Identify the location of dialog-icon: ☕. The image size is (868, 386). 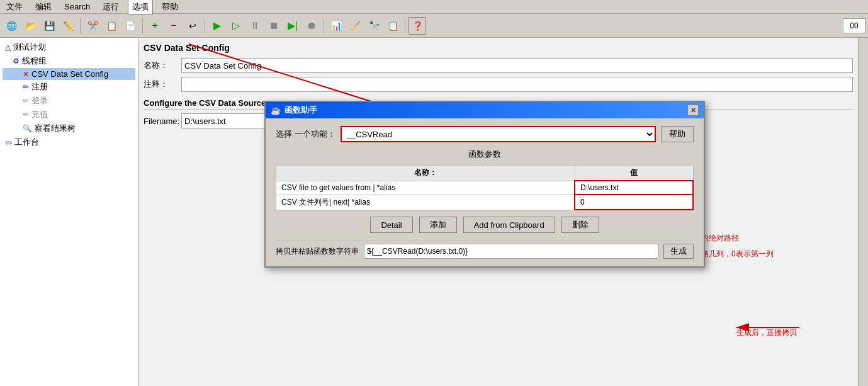
(276, 111).